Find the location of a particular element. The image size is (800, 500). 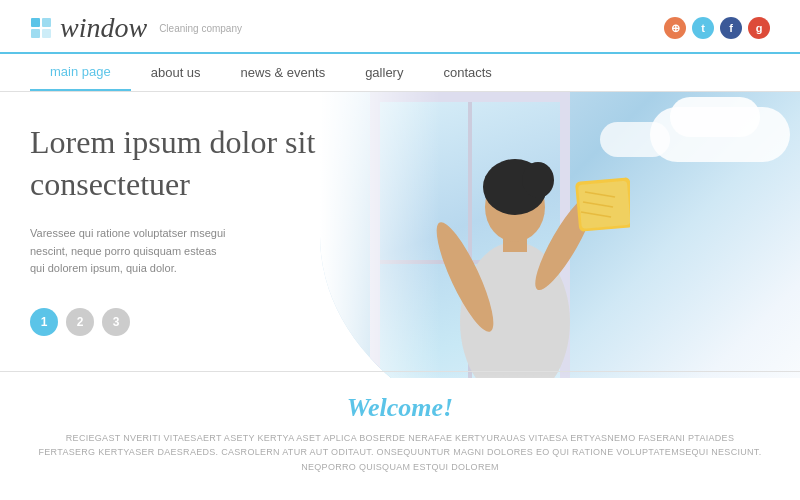

facebook-icon: f is located at coordinates (731, 28).